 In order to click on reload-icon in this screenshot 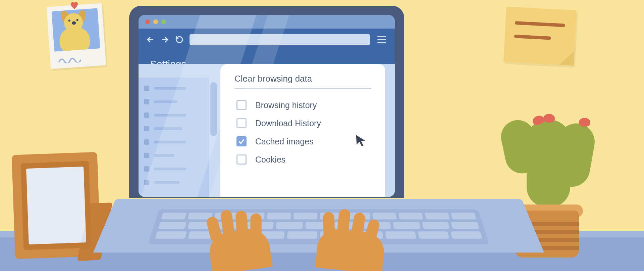, I will do `click(179, 40)`.